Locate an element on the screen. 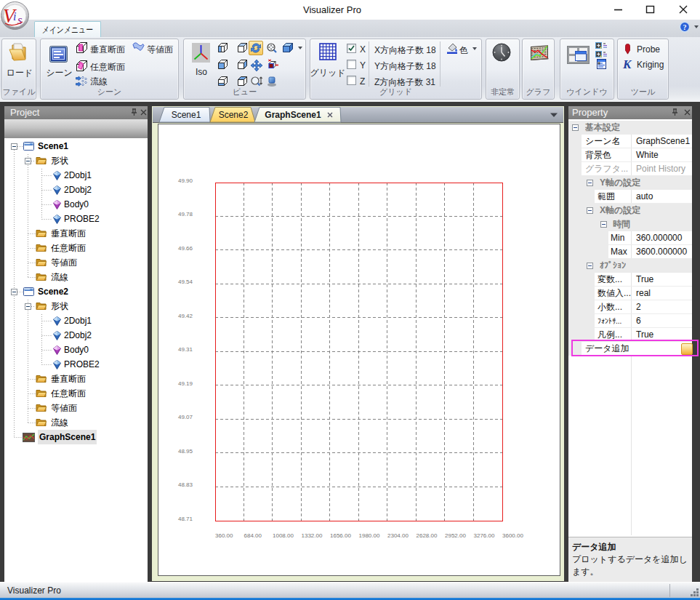  svg-text: 2628.00 is located at coordinates (427, 535).